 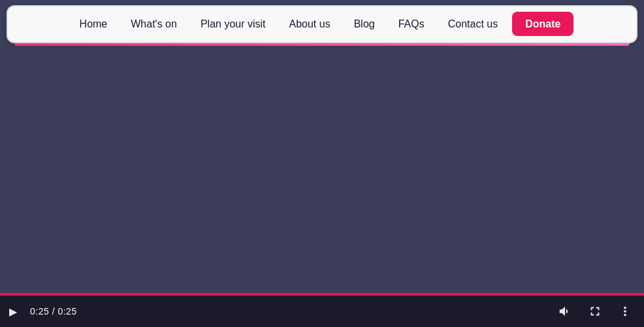 What do you see at coordinates (364, 24) in the screenshot?
I see `nav-item-blog: Blog` at bounding box center [364, 24].